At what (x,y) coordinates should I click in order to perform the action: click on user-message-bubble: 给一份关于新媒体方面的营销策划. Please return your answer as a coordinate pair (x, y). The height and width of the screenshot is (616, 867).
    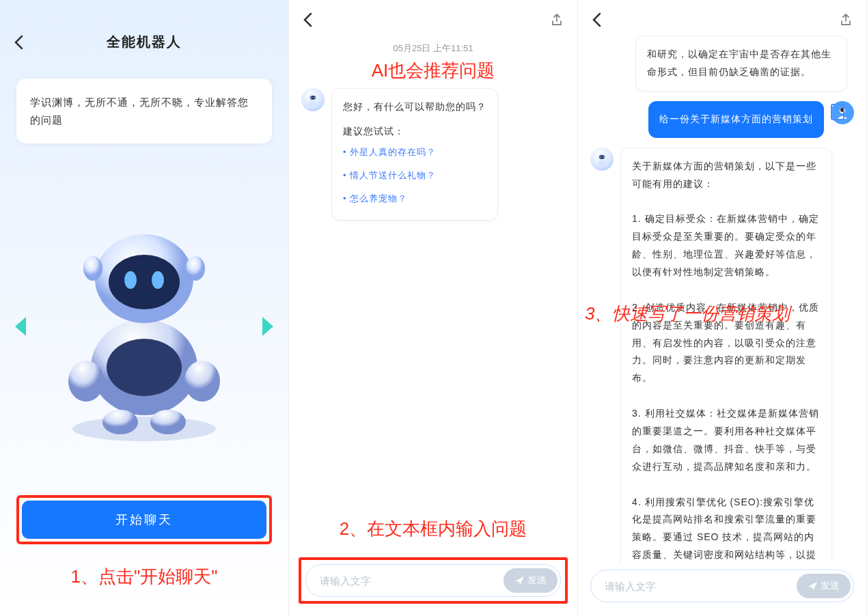
    Looking at the image, I should click on (737, 120).